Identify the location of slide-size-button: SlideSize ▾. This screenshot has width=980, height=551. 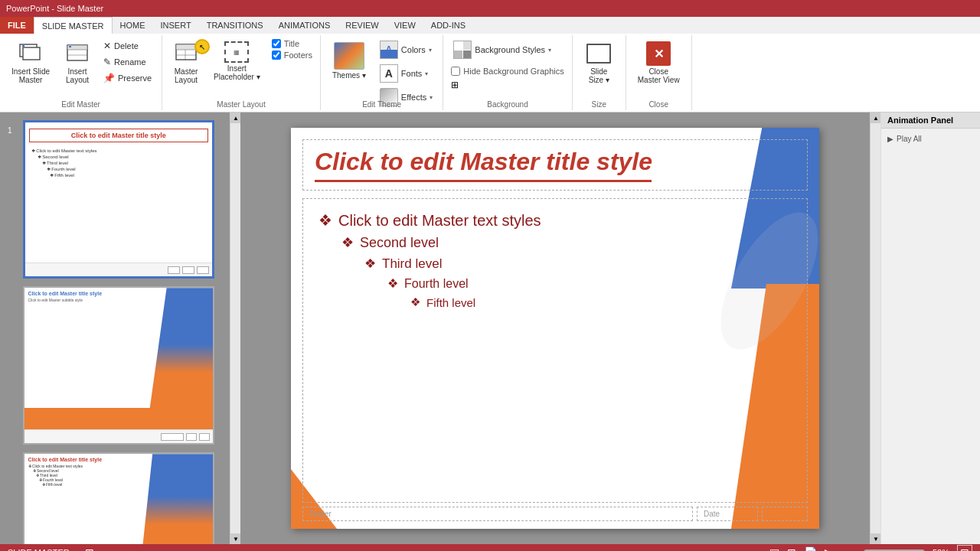
(599, 63).